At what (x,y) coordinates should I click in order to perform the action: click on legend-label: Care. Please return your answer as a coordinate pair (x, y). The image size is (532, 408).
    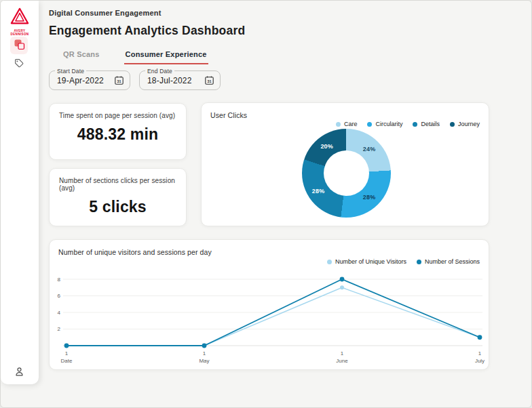
    Looking at the image, I should click on (351, 124).